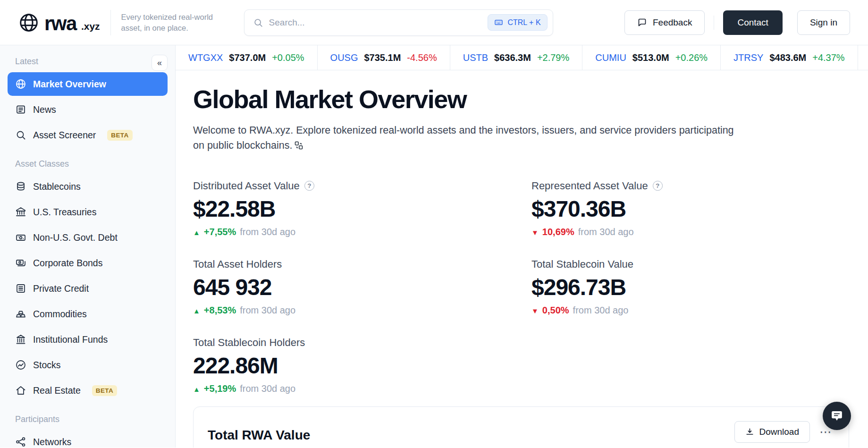 This screenshot has height=448, width=868. I want to click on sidebar-item-market-overview: Market Overview, so click(88, 84).